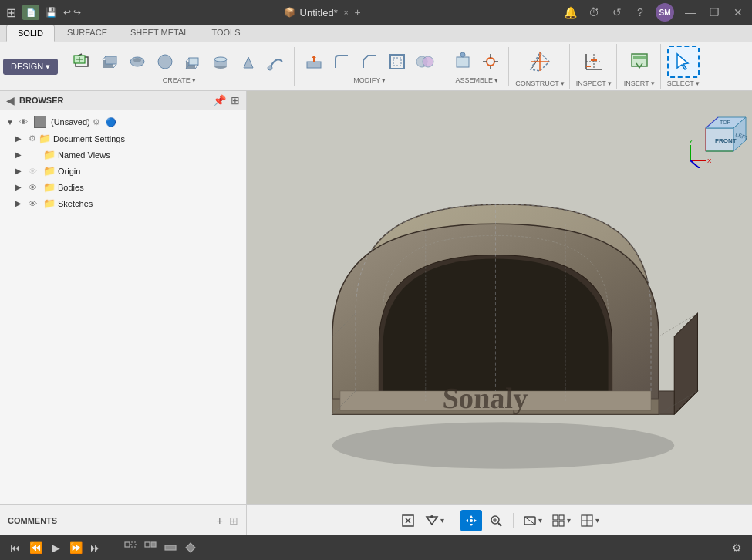 The image size is (752, 560). What do you see at coordinates (31, 12) in the screenshot?
I see `file-menu-btn: 📄` at bounding box center [31, 12].